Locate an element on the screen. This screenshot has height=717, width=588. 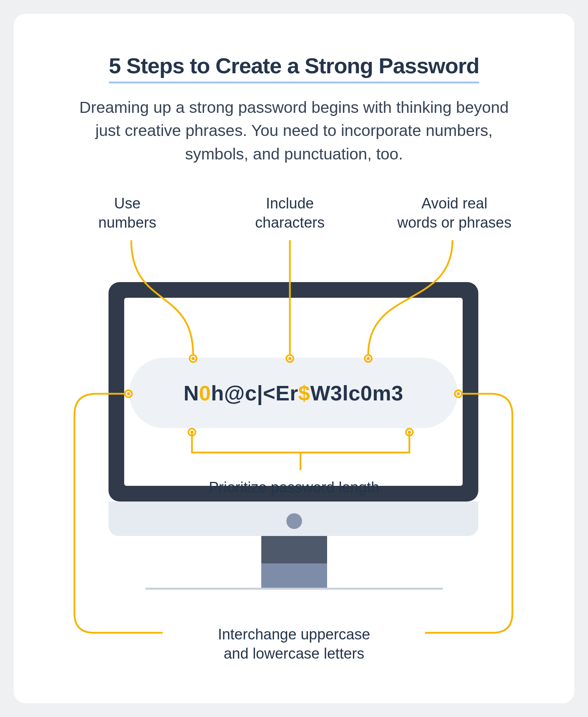
password-bubble: N0h@c|<Er$W3lc0m3 is located at coordinates (293, 393).